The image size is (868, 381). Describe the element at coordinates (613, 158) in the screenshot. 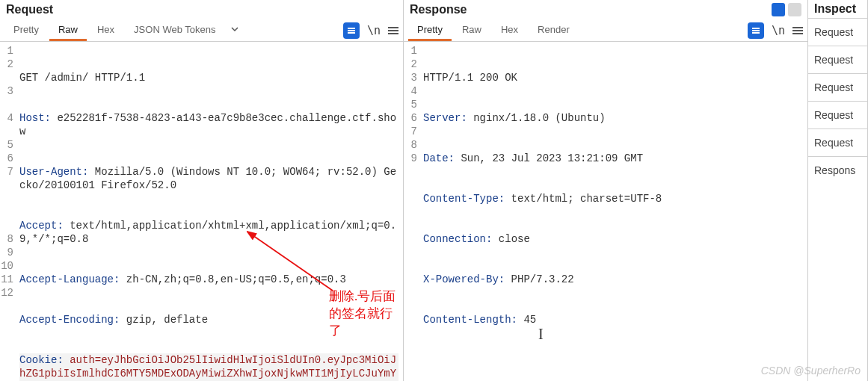

I see `response-line-3: Date: Sun, 23 Jul 2023 13:21:09 GMT` at that location.